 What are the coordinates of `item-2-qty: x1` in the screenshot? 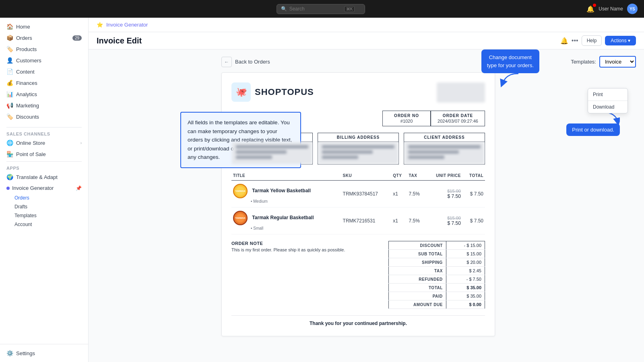 It's located at (399, 221).